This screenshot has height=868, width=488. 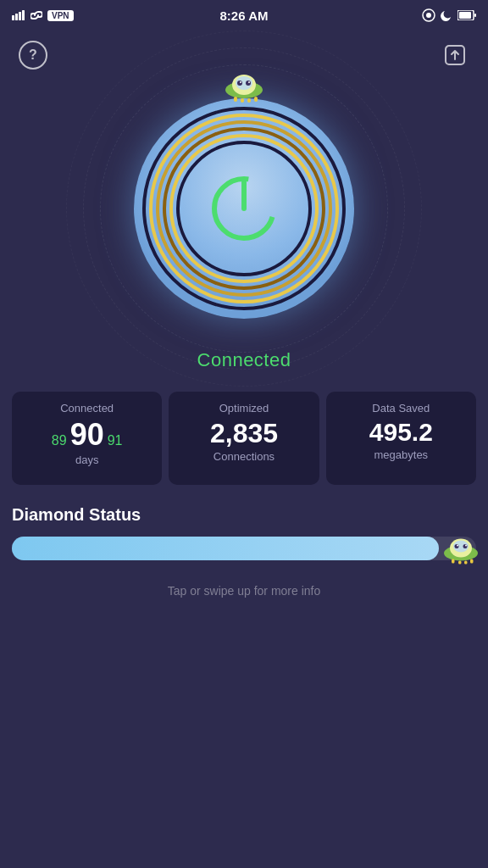 What do you see at coordinates (115, 441) in the screenshot?
I see `stat-value-next: 91` at bounding box center [115, 441].